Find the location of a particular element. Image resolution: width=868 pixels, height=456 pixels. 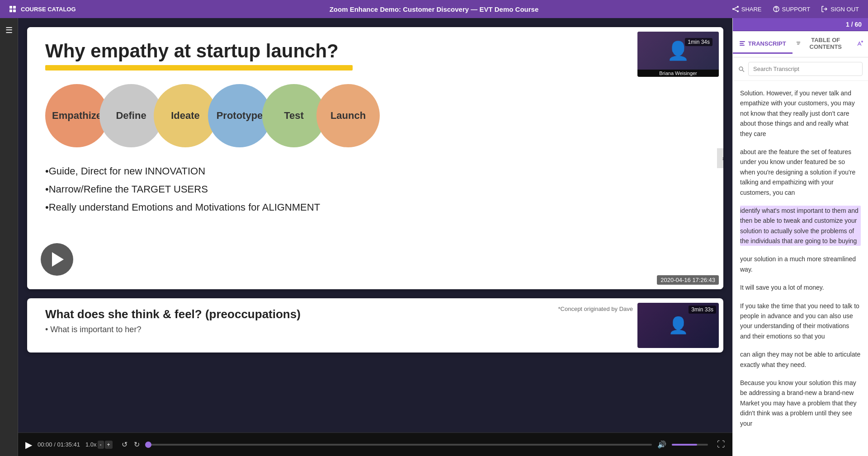

transcript-para-1: Solution. However, if you never talk and… is located at coordinates (800, 113).